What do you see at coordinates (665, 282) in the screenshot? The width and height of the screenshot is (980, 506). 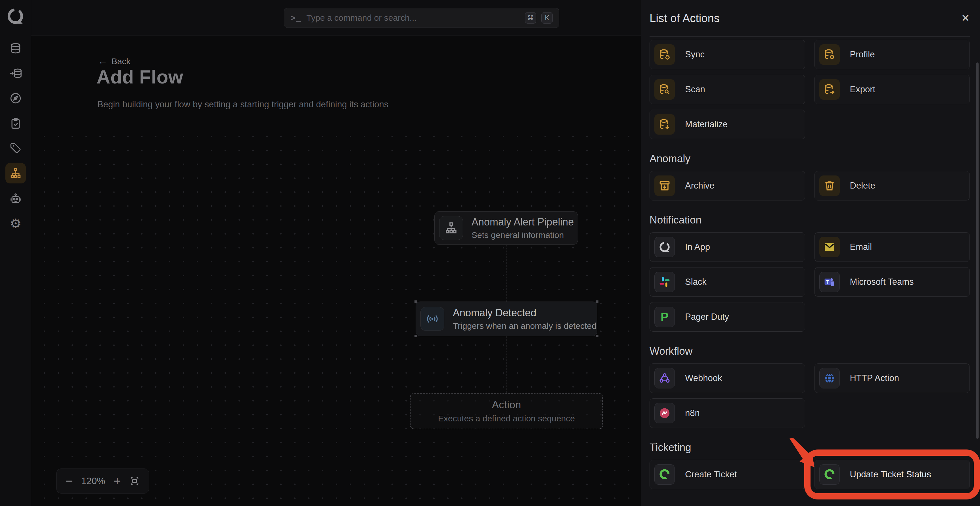 I see `slack-logo-icon` at bounding box center [665, 282].